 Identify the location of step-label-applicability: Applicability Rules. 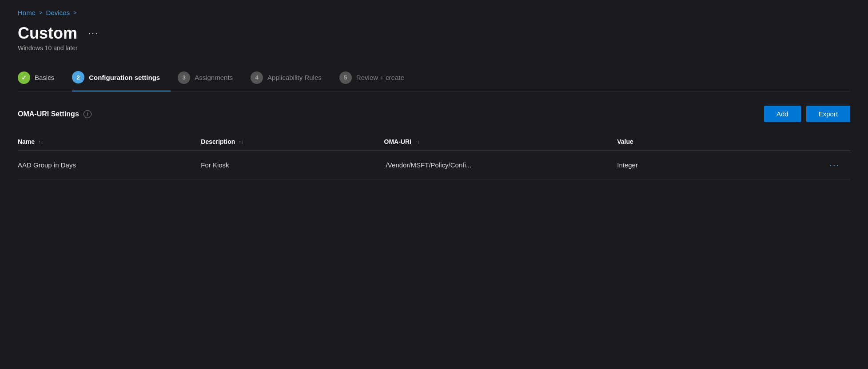
(295, 77).